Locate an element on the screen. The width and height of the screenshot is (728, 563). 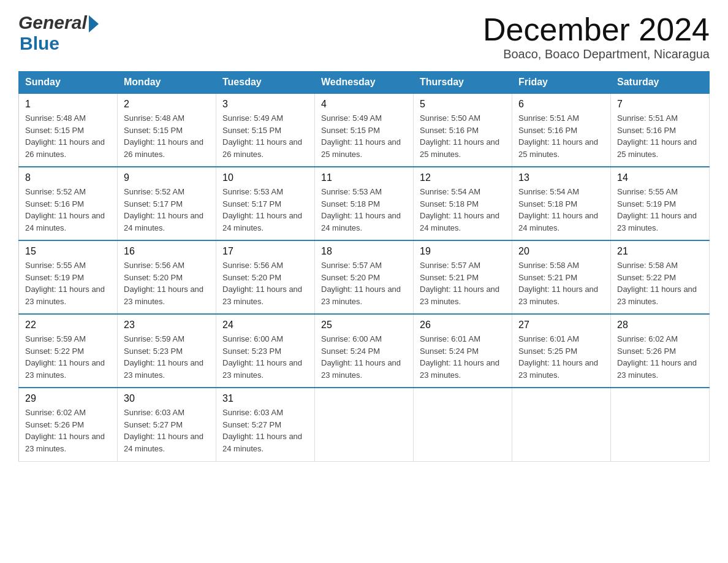
table-row: 16 Sunrise: 5:56 AM Sunset: 5:20 PM Dayl… is located at coordinates (167, 277).